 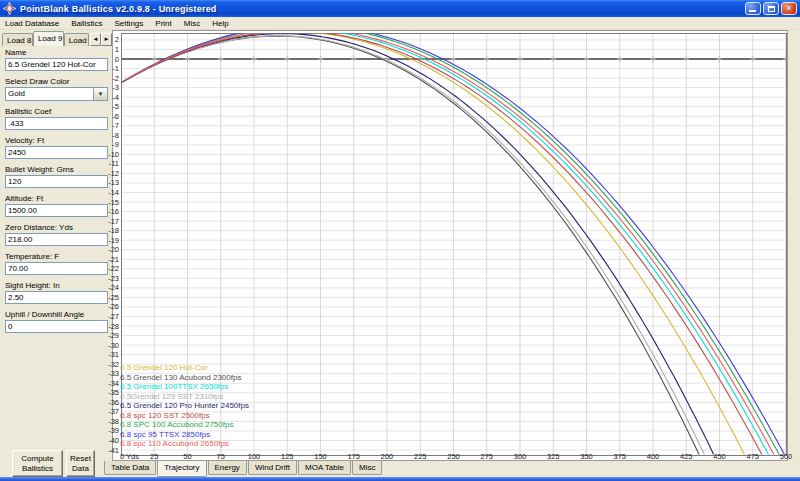 I want to click on menu-item-help: Help, so click(x=221, y=24).